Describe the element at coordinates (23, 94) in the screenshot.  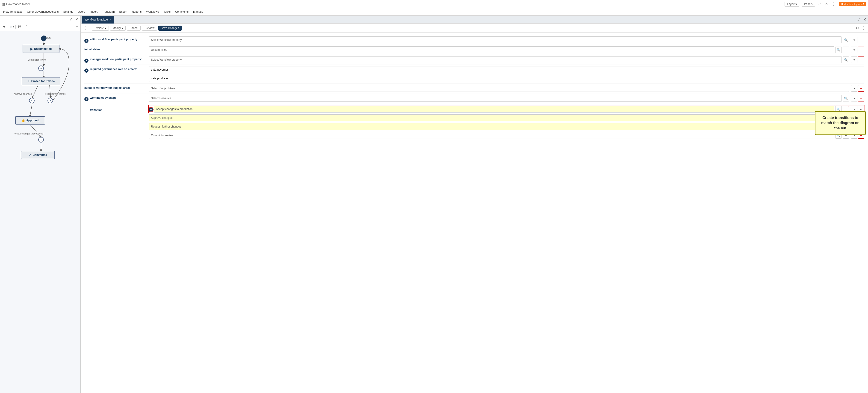
I see `approve-label: Approve changes` at that location.